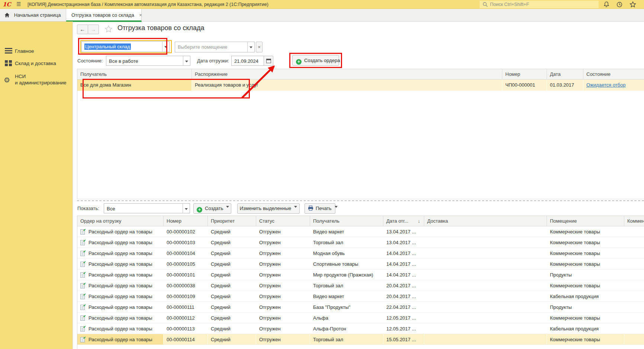 The height and width of the screenshot is (349, 644). I want to click on state-link: Ожидается отбор, so click(606, 85).